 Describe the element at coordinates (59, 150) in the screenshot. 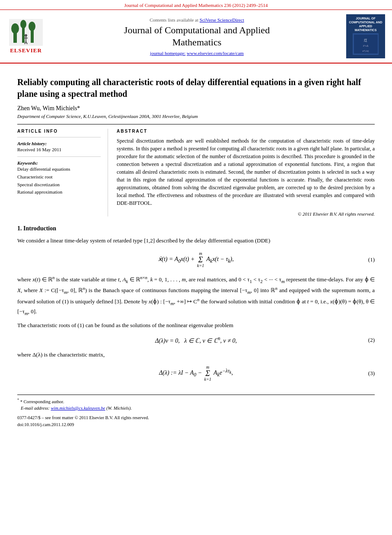

I see `history-value: Received 16 May 2011` at that location.